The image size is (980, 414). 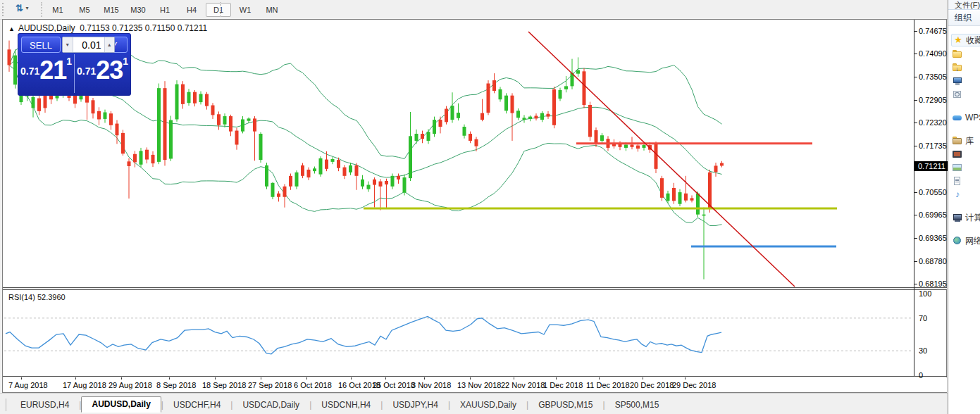 I want to click on buy-price-display: 0.71231, so click(x=103, y=74).